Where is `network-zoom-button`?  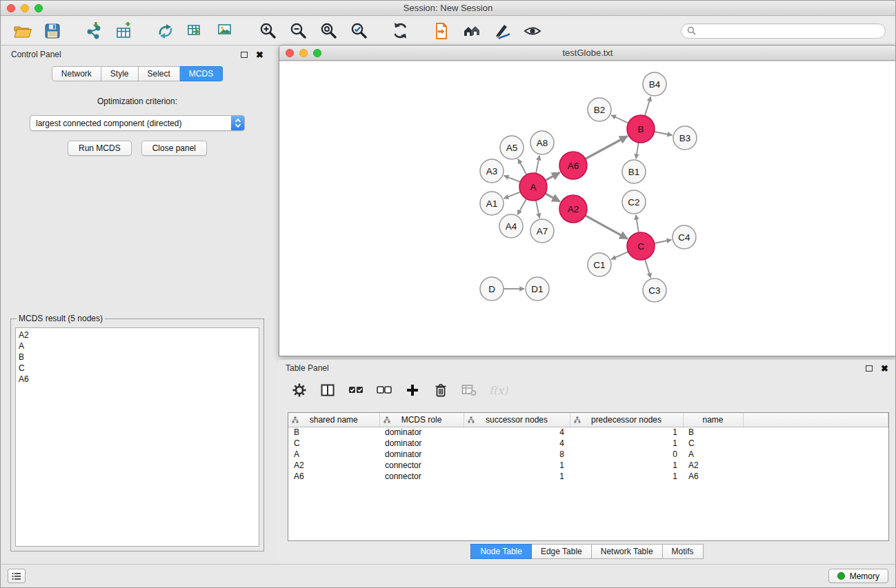
network-zoom-button is located at coordinates (317, 53).